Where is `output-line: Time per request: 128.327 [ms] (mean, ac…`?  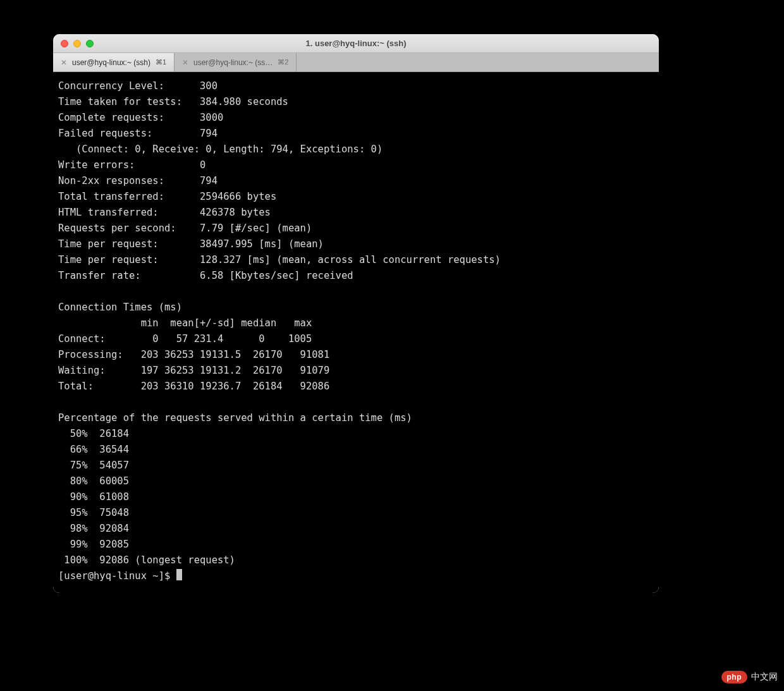 output-line: Time per request: 128.327 [ms] (mean, ac… is located at coordinates (279, 260).